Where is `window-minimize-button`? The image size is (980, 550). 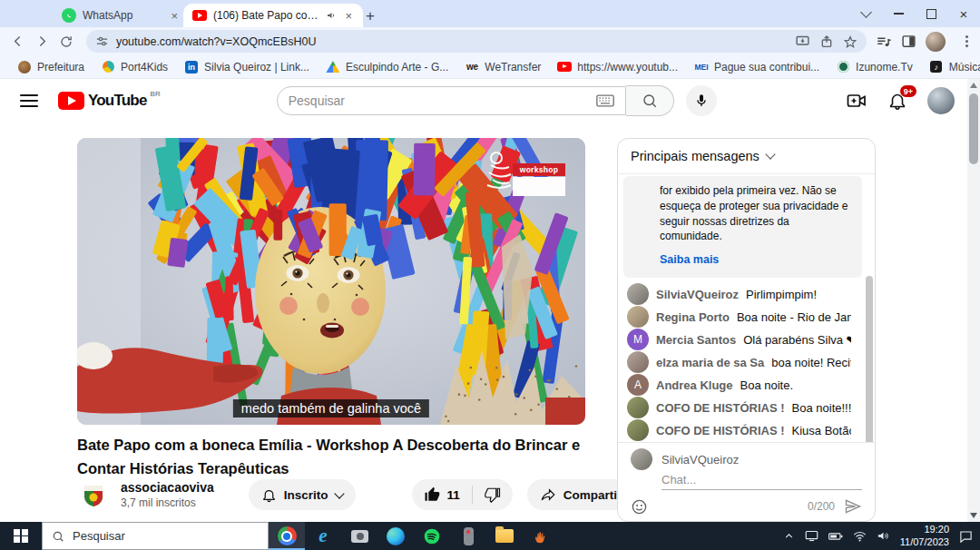 window-minimize-button is located at coordinates (898, 14).